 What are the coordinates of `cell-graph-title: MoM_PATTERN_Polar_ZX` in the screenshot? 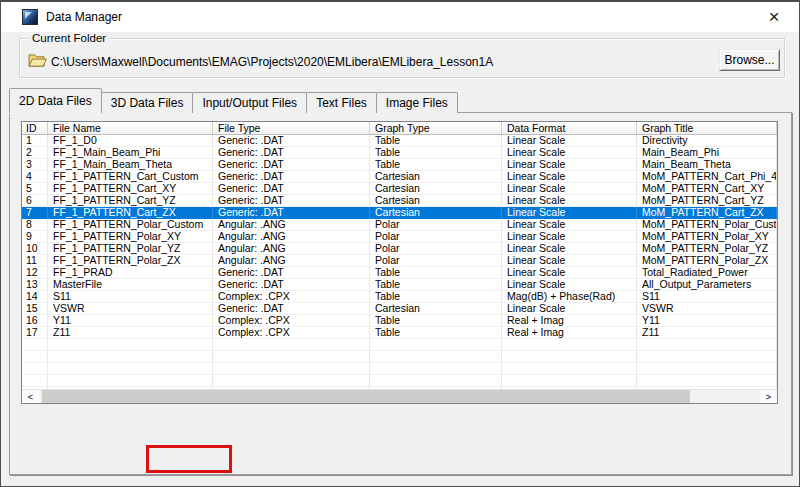 It's located at (707, 261).